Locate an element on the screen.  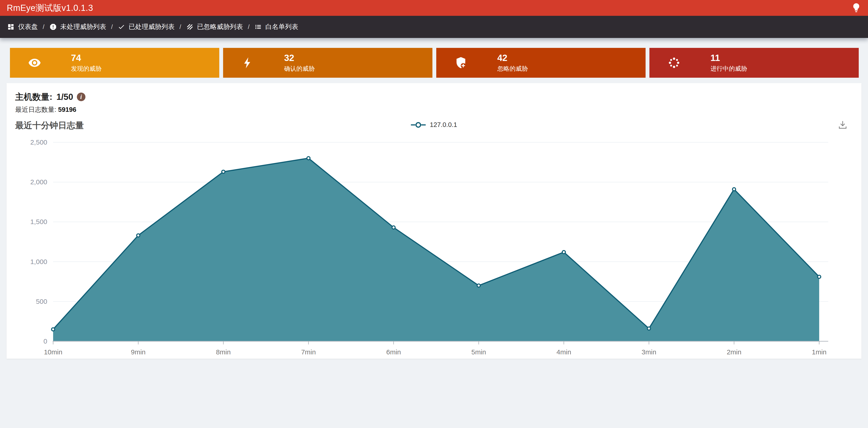
stat-label: 忽略的威胁 is located at coordinates (513, 69).